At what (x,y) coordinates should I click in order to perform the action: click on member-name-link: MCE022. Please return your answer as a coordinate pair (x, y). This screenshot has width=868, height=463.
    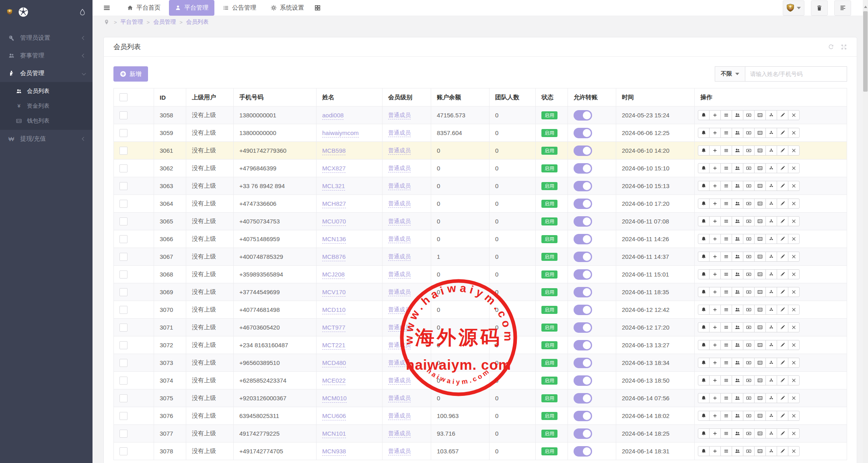
    Looking at the image, I should click on (334, 381).